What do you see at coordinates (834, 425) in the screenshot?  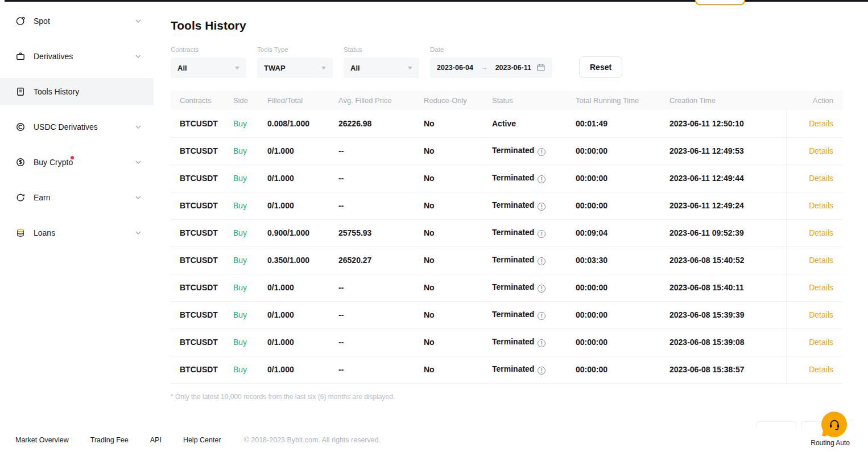 I see `support-chat-button` at bounding box center [834, 425].